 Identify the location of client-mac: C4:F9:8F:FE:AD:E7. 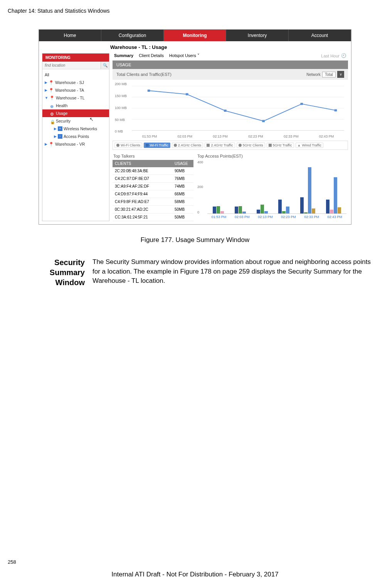
(143, 202).